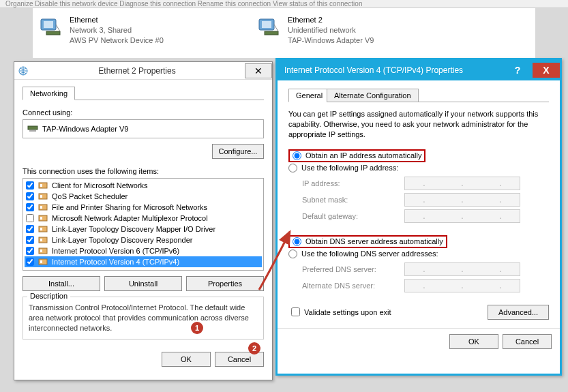 The image size is (568, 392). Describe the element at coordinates (370, 254) in the screenshot. I see `use-dns-label: Use the following DNS server addresses:` at that location.